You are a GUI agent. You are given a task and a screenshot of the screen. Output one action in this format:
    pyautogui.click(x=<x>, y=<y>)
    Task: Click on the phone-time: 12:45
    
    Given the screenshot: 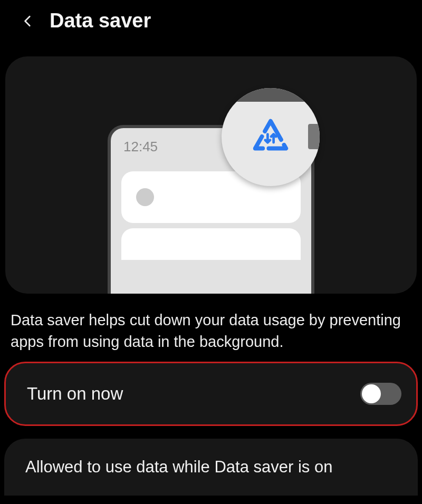 What is the action you would take?
    pyautogui.click(x=140, y=147)
    